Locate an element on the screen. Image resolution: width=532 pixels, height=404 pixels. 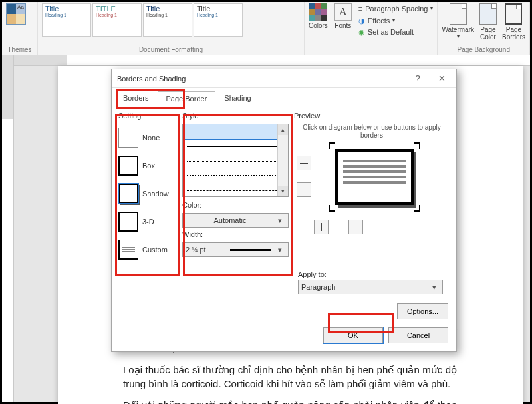
tab-shading: Shading is located at coordinates (237, 99).